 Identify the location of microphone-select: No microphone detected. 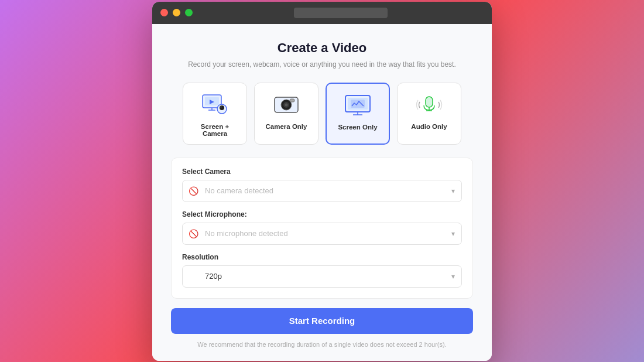
(322, 234).